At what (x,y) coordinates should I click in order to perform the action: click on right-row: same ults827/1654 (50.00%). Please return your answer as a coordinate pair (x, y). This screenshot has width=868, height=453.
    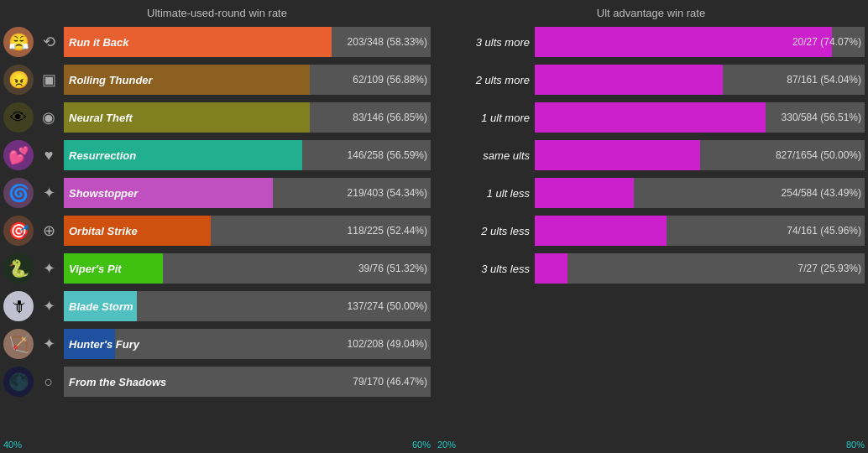
    Looking at the image, I should click on (651, 155).